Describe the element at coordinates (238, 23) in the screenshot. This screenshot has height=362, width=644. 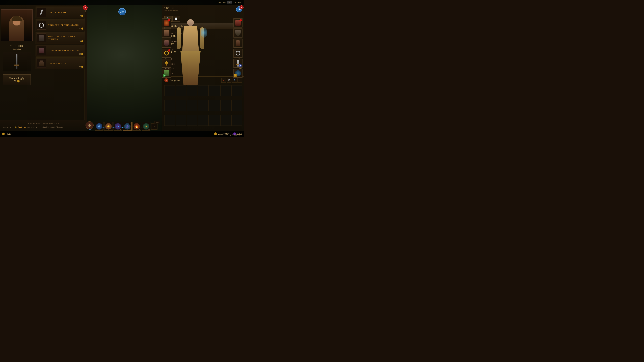
I see `equip-slot-shoulders: !` at that location.